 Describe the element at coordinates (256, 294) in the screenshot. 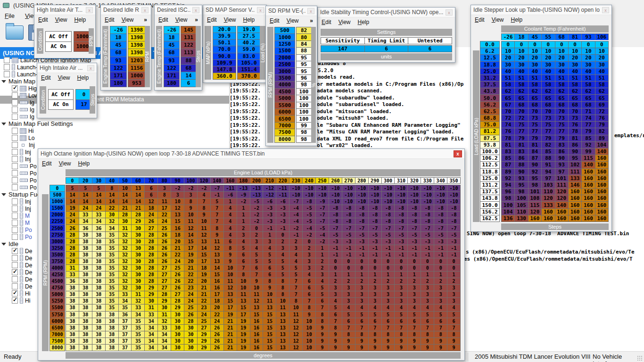

I see `cell: 11` at that location.